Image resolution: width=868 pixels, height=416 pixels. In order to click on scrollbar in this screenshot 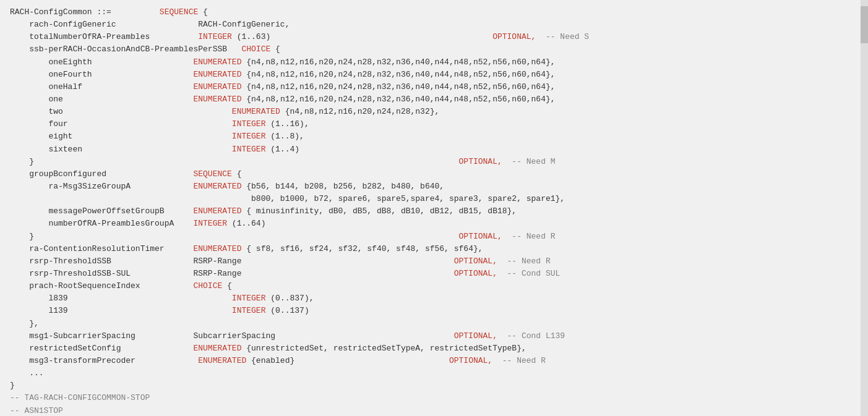, I will do `click(864, 208)`.